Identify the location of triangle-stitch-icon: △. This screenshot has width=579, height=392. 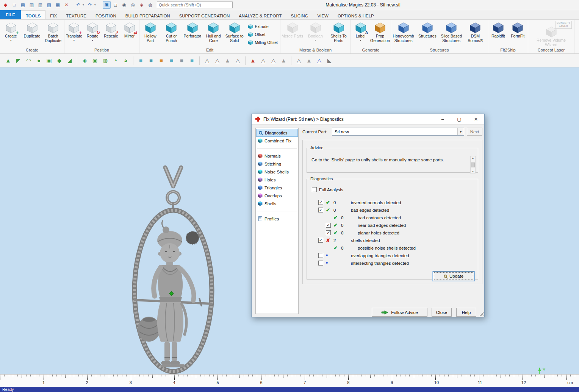
(274, 61).